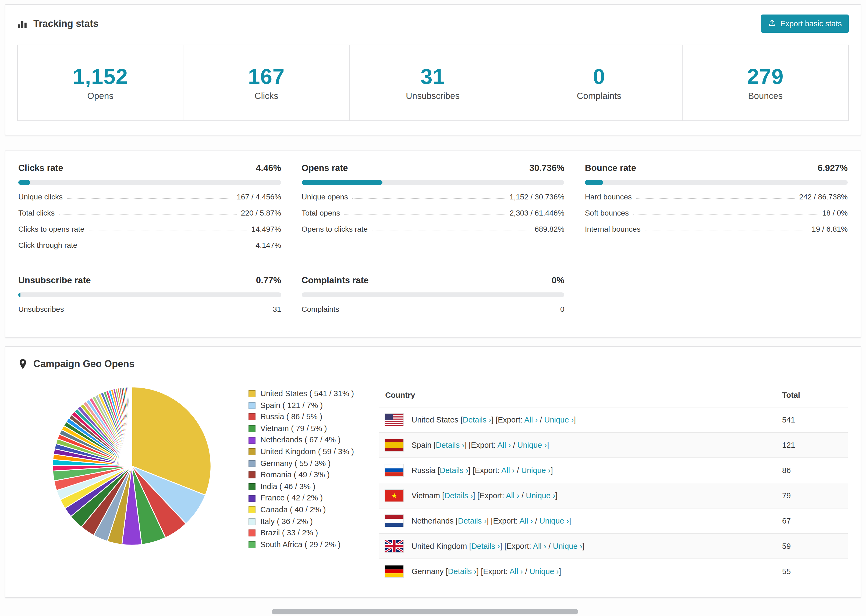 The width and height of the screenshot is (866, 616). What do you see at coordinates (433, 295) in the screenshot?
I see `rate-progress-bar` at bounding box center [433, 295].